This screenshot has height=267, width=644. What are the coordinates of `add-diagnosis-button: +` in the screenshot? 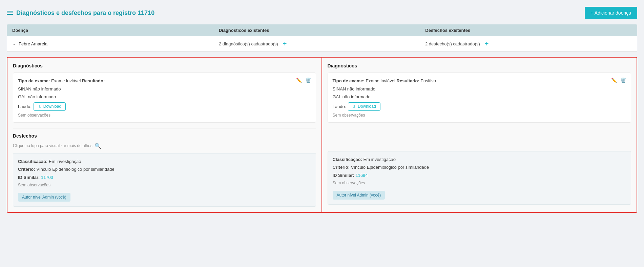 It's located at (285, 44).